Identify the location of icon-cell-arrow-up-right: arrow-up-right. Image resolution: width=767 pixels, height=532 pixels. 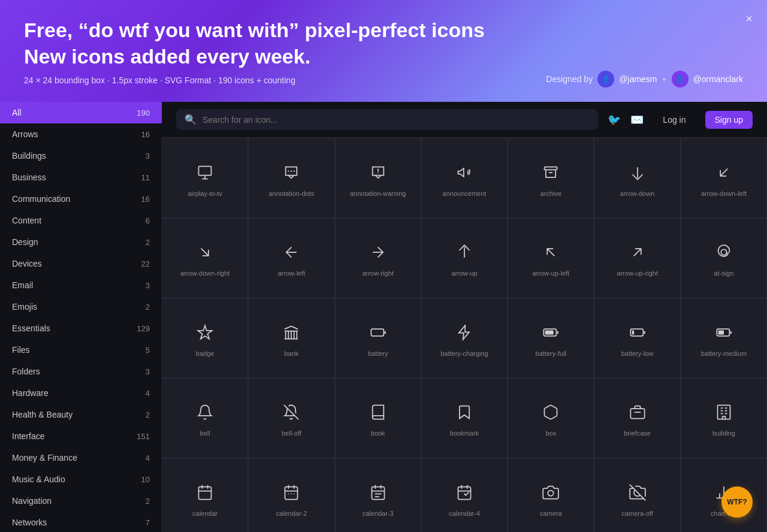
(637, 258).